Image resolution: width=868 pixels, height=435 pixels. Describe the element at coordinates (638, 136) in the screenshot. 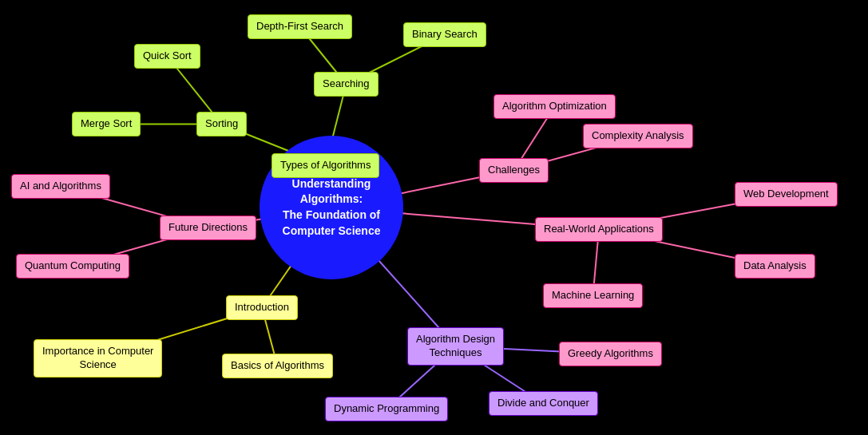

I see `complexity-analysis: Complexity Analysis` at that location.